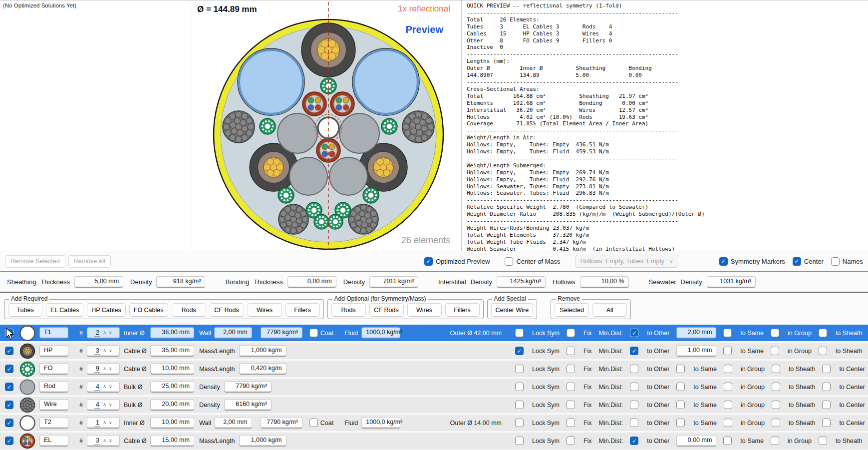  I want to click on center-of-mass-option: Center of Mass, so click(532, 262).